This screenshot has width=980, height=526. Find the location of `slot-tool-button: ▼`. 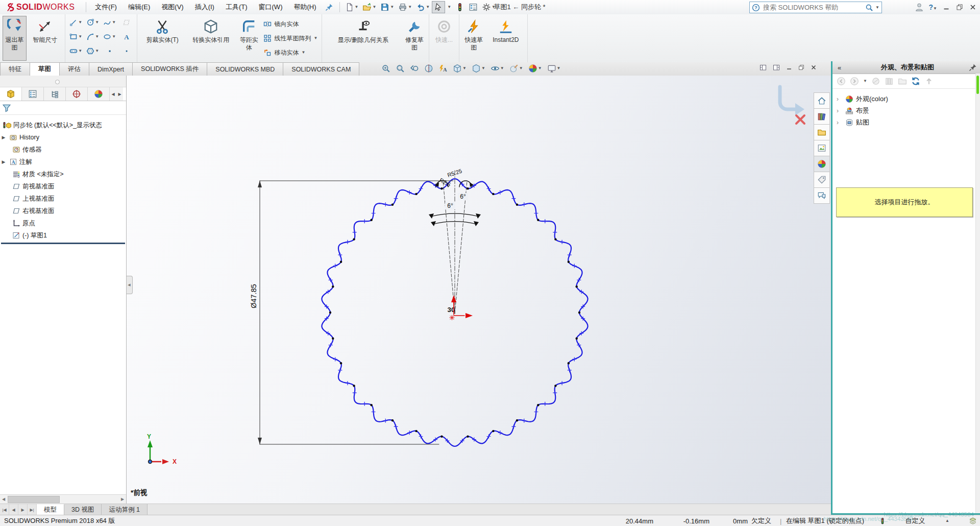

slot-tool-button: ▼ is located at coordinates (76, 51).